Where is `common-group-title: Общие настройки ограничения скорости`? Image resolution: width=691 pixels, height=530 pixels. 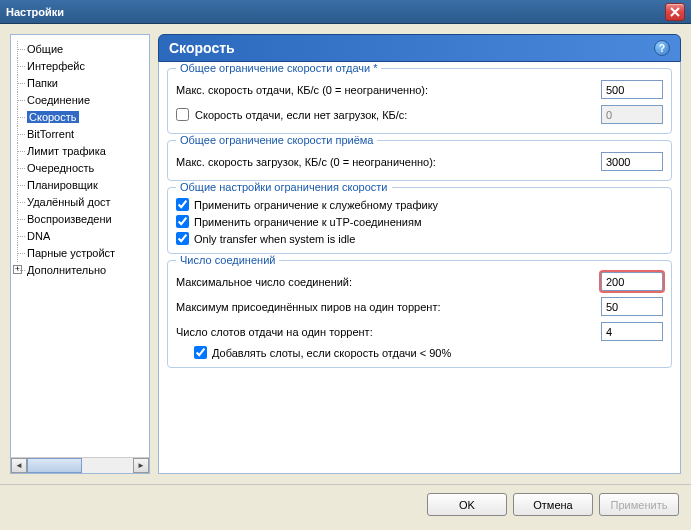
common-group-title: Общие настройки ограничения скорости is located at coordinates (284, 187).